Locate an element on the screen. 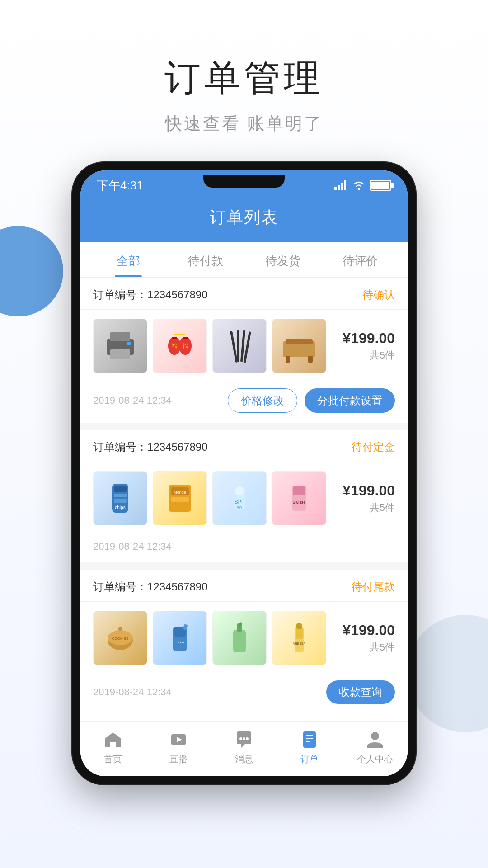 Image resolution: width=488 pixels, height=868 pixels. battery-icon is located at coordinates (380, 185).